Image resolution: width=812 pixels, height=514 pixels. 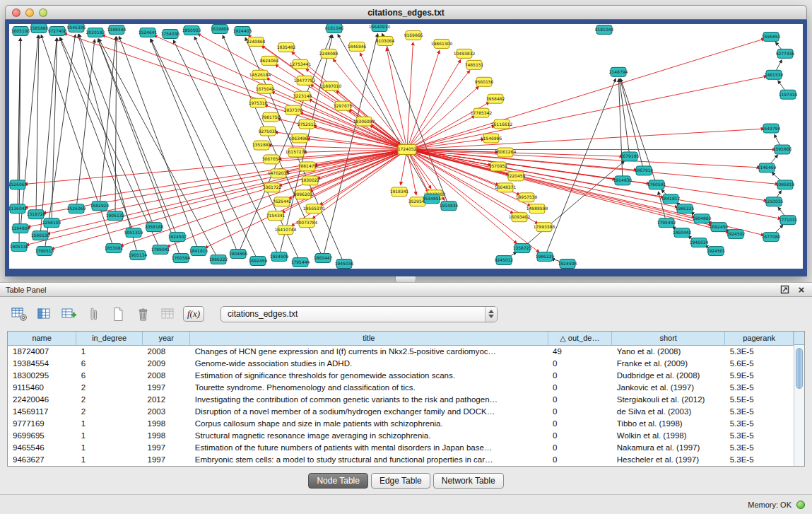 What do you see at coordinates (645, 171) in the screenshot?
I see `graph-node: 1867919` at bounding box center [645, 171].